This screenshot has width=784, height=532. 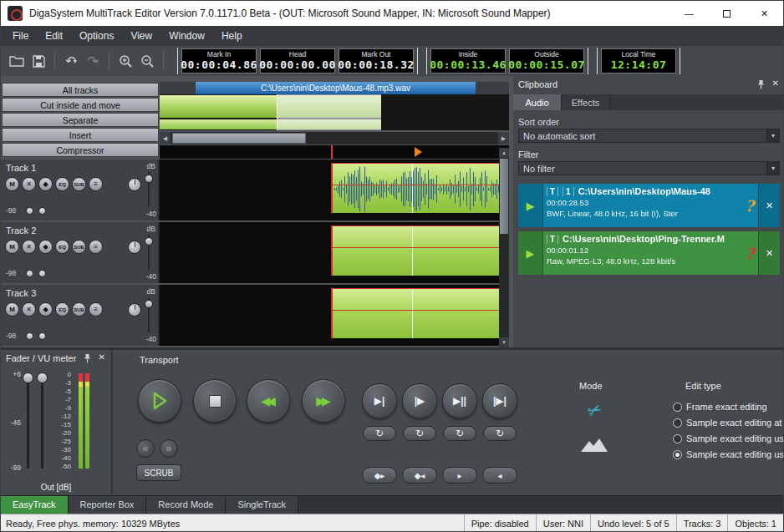 I want to click on compressor-button: Compressor, so click(x=80, y=150).